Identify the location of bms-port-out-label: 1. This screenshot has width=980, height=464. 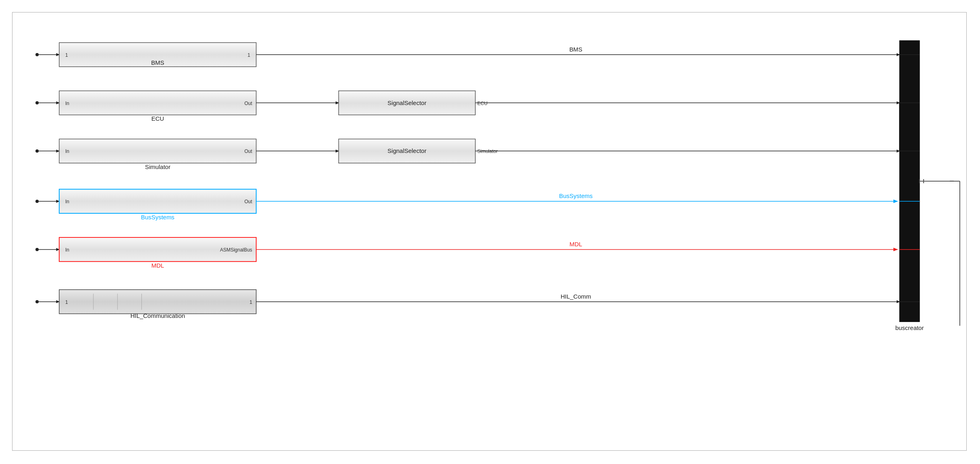
(249, 55).